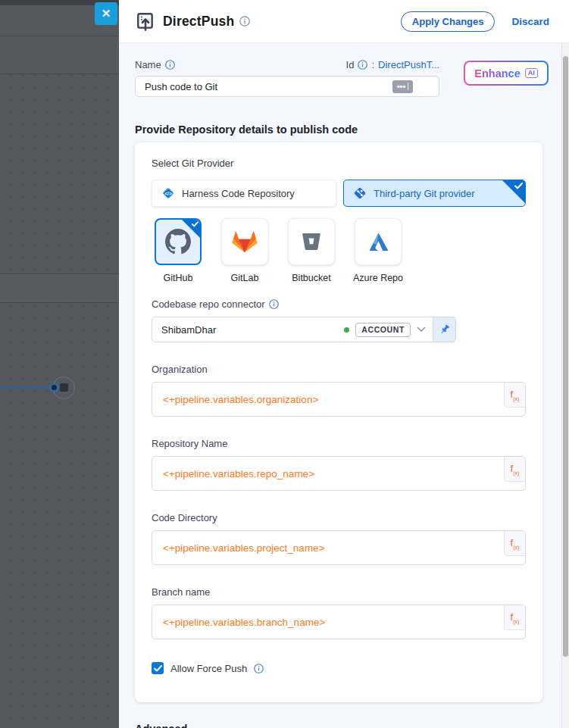 Image resolution: width=569 pixels, height=728 pixels. What do you see at coordinates (209, 668) in the screenshot?
I see `force-push-label: Allow Force Push` at bounding box center [209, 668].